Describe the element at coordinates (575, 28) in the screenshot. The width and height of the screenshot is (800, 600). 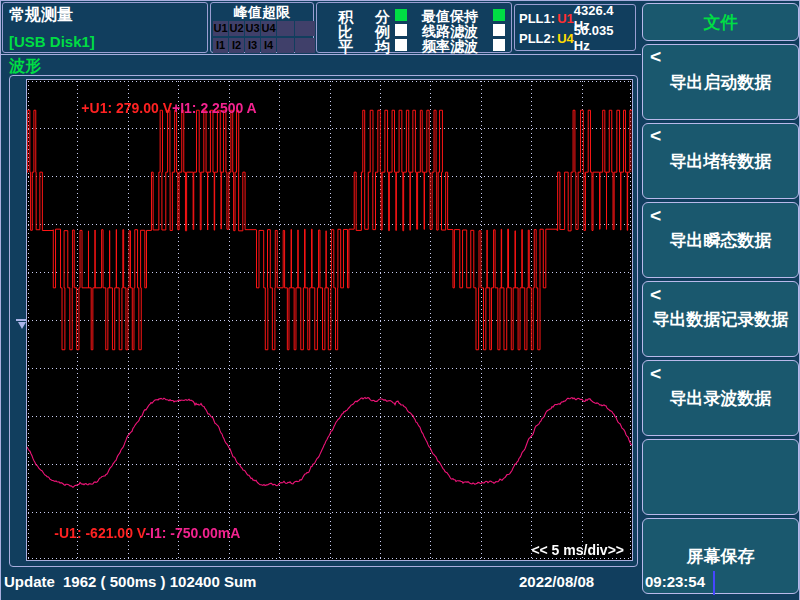
I see `pll-box: PLL1: U1 4326.4 Hz PLL2: U4 50.035 Hz` at that location.